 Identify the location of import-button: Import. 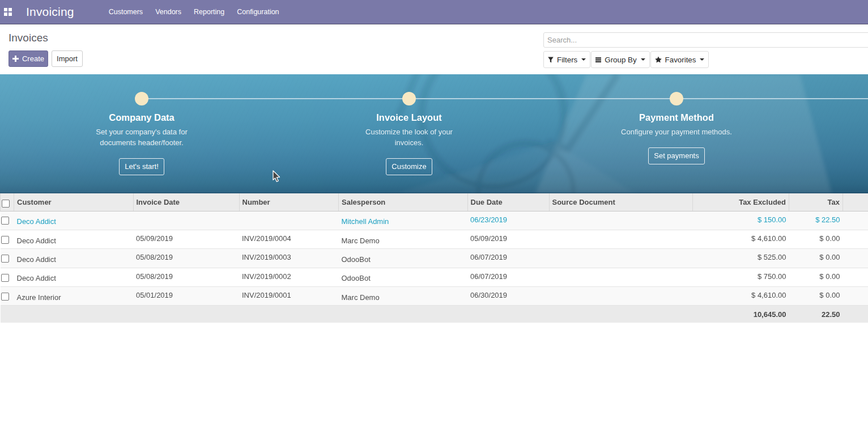
(67, 59).